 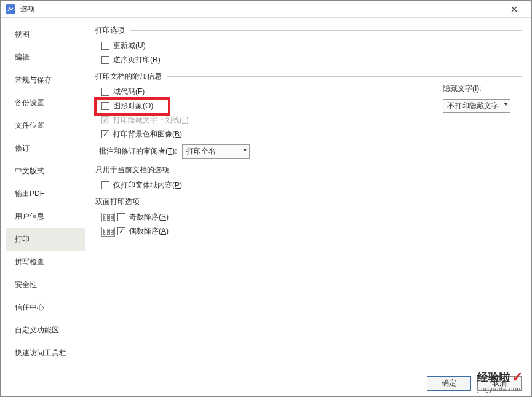 I want to click on sidebar-item-general-save: 常规与保存, so click(x=46, y=80).